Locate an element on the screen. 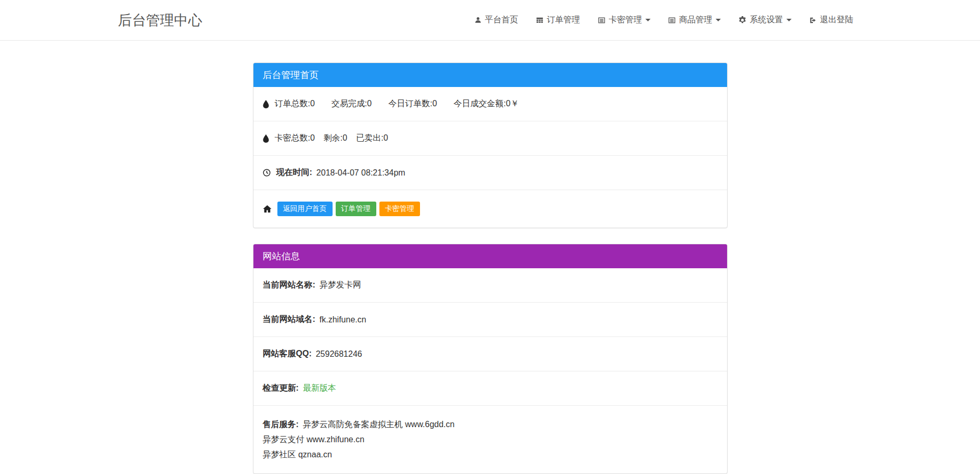 The width and height of the screenshot is (980, 474). calendar-icon is located at coordinates (540, 20).